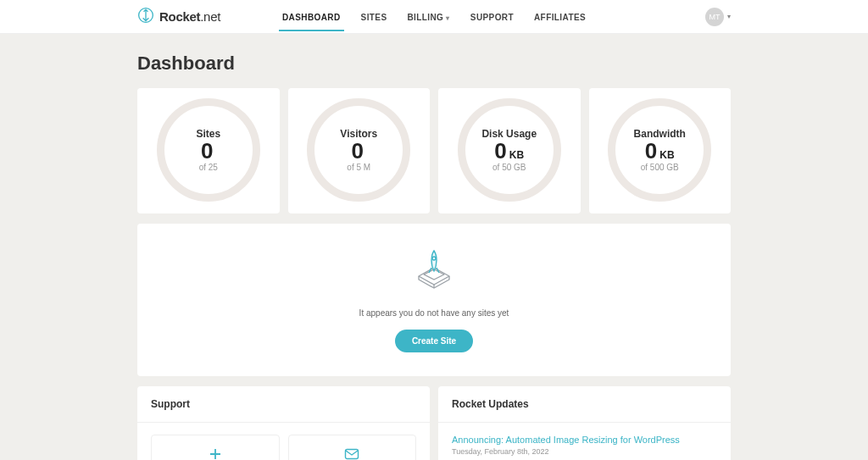 The image size is (868, 460). What do you see at coordinates (215, 447) in the screenshot?
I see `new-ticket-button` at bounding box center [215, 447].